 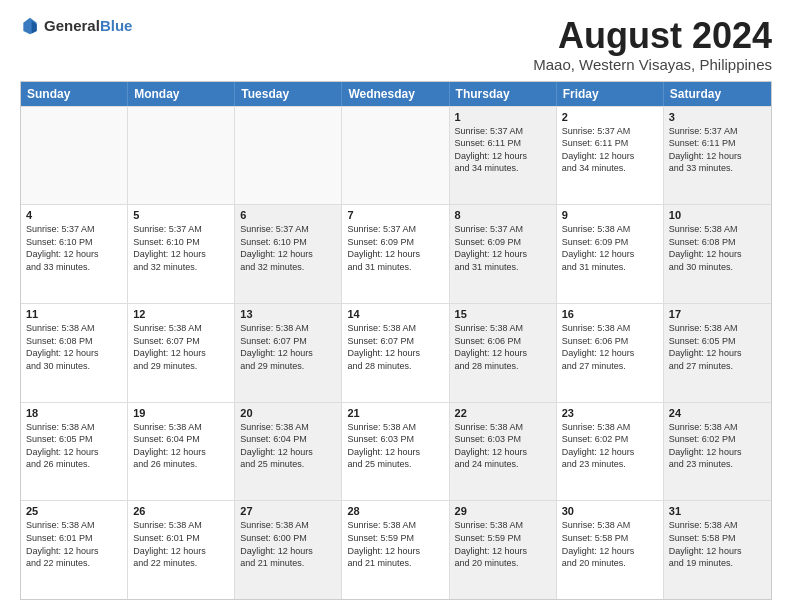 What do you see at coordinates (30, 26) in the screenshot?
I see `logo-icon` at bounding box center [30, 26].